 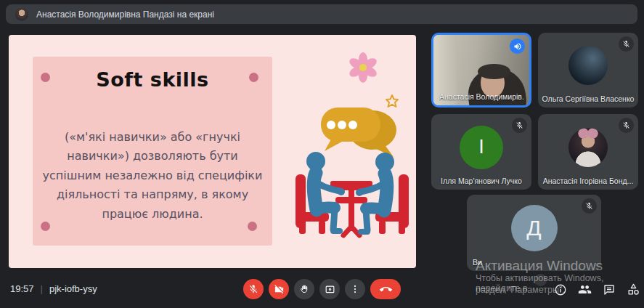 What do you see at coordinates (561, 290) in the screenshot?
I see `meeting-details-button` at bounding box center [561, 290].